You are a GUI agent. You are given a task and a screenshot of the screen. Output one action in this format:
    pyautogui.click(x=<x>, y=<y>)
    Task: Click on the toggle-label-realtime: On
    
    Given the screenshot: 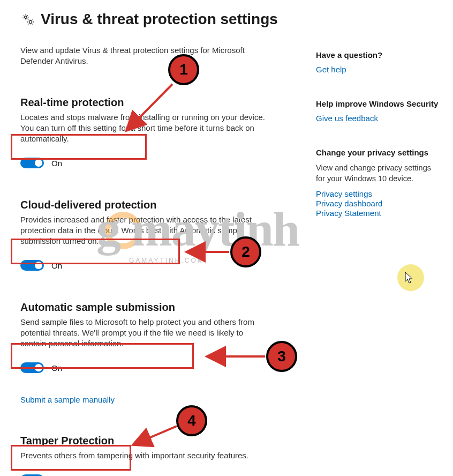 What is the action you would take?
    pyautogui.click(x=57, y=163)
    